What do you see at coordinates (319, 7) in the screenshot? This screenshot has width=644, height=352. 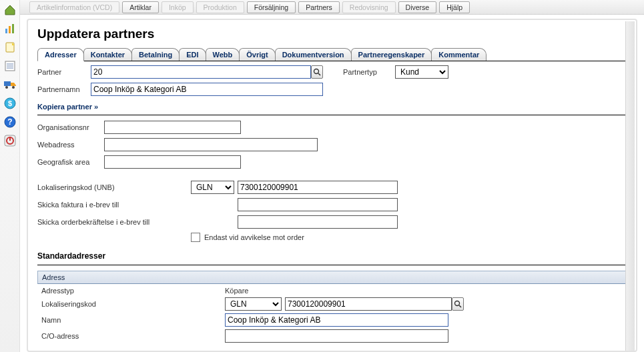 I see `menu-partners: Partners` at bounding box center [319, 7].